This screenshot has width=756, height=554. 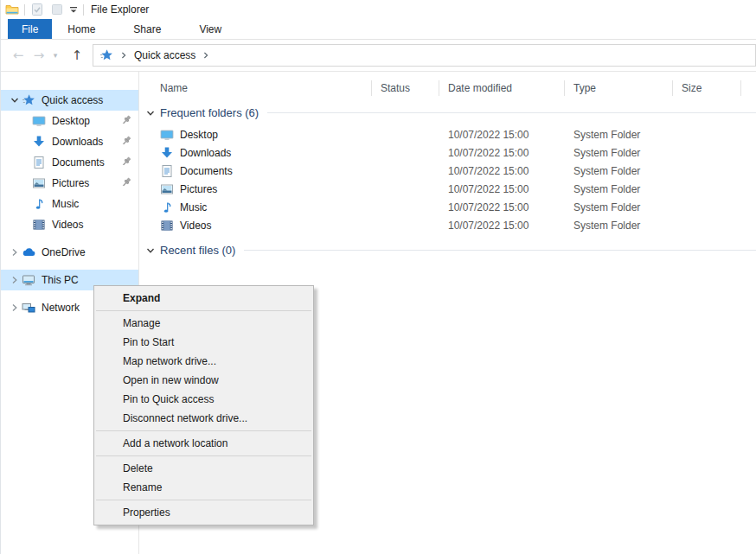 What do you see at coordinates (424, 55) in the screenshot?
I see `address-bar: Quick access` at bounding box center [424, 55].